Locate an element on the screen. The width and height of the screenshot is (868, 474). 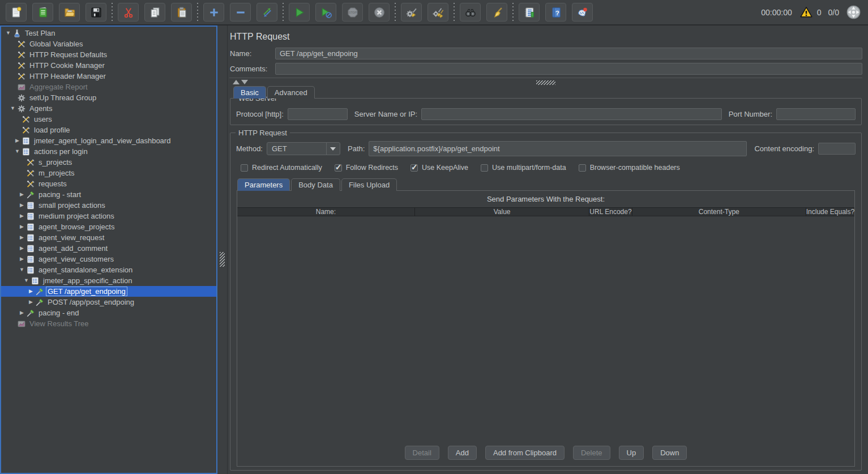
delete-button: Delete is located at coordinates (592, 453).